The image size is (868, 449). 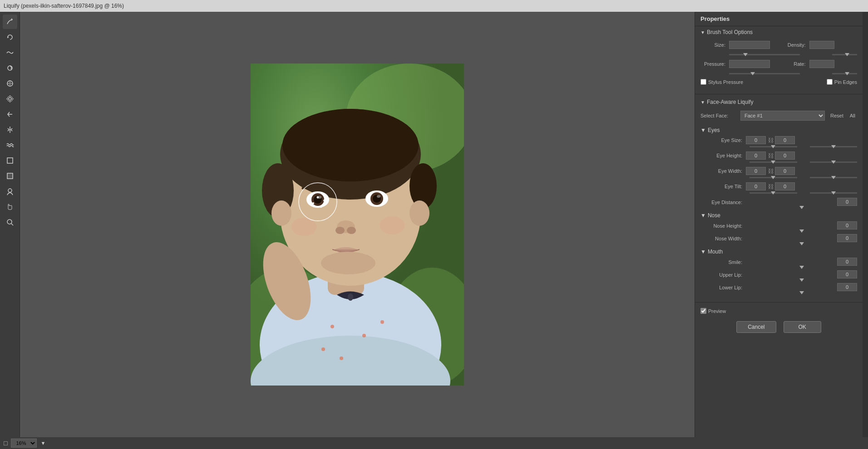 I want to click on lower-lip-row: Lower Lip:, so click(x=779, y=288).